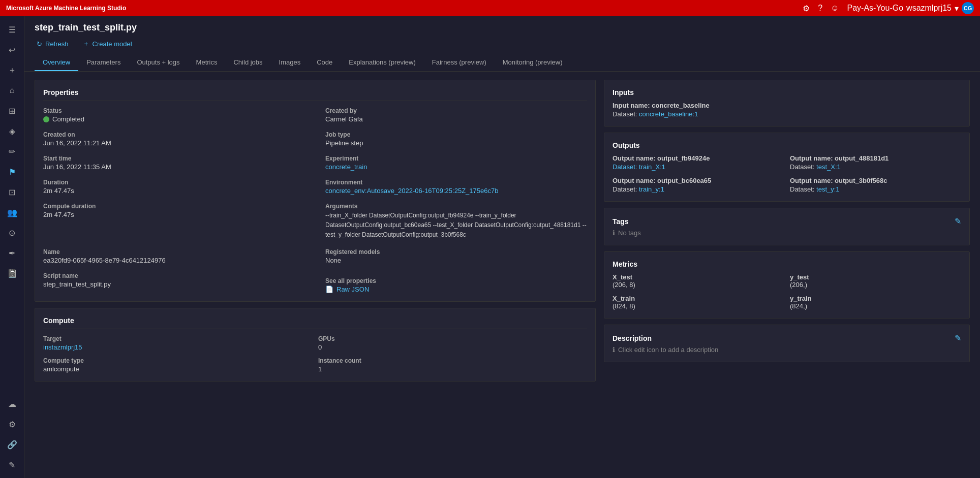 The image size is (980, 478). Describe the element at coordinates (502, 44) in the screenshot. I see `page-header: step_train_test_split.py ↻ Refresh ＋ Cre…` at that location.